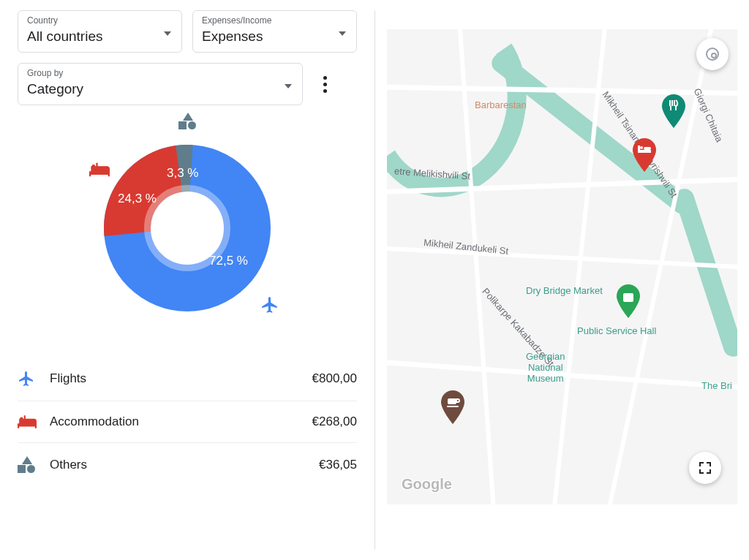 The image size is (749, 560). I want to click on plane-icon, so click(34, 379).